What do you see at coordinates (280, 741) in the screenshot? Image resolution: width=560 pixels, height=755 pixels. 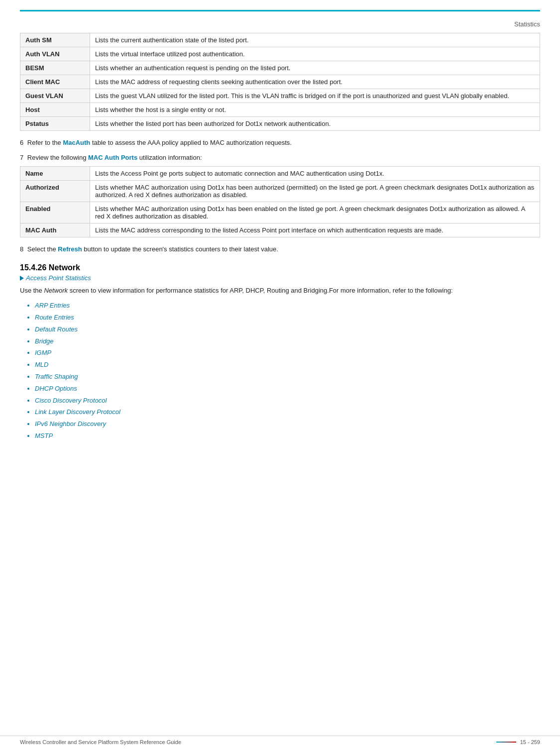 I see `footer: Wireless Controller and Service Platform…` at bounding box center [280, 741].